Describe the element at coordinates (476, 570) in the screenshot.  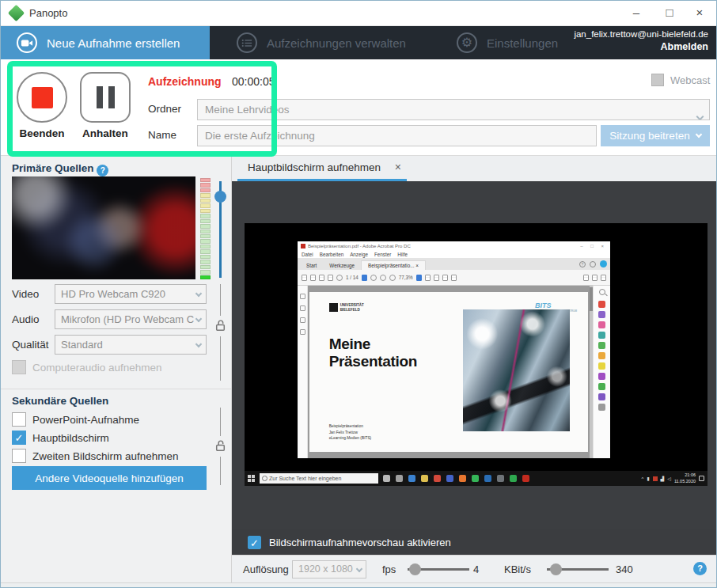
I see `fps-value: 4` at that location.